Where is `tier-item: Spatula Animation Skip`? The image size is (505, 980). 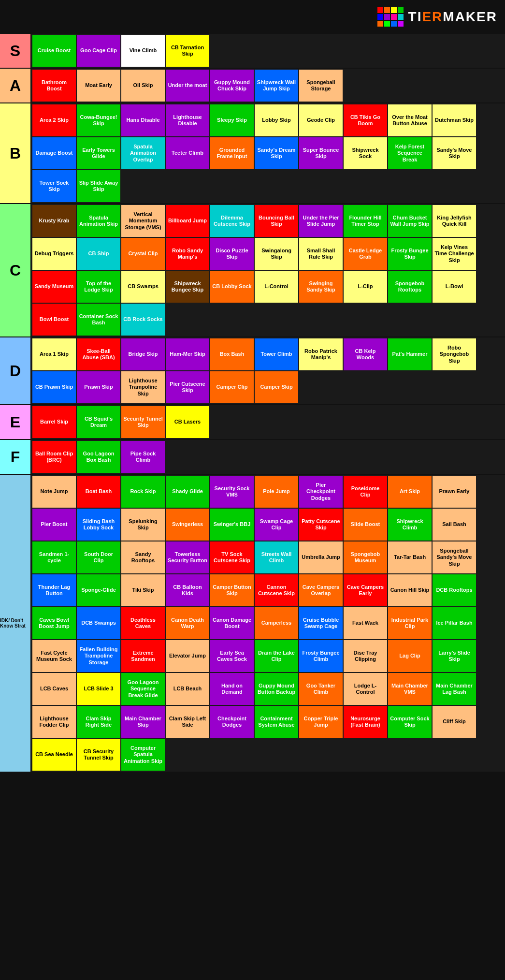 tier-item: Spatula Animation Skip is located at coordinates (99, 221).